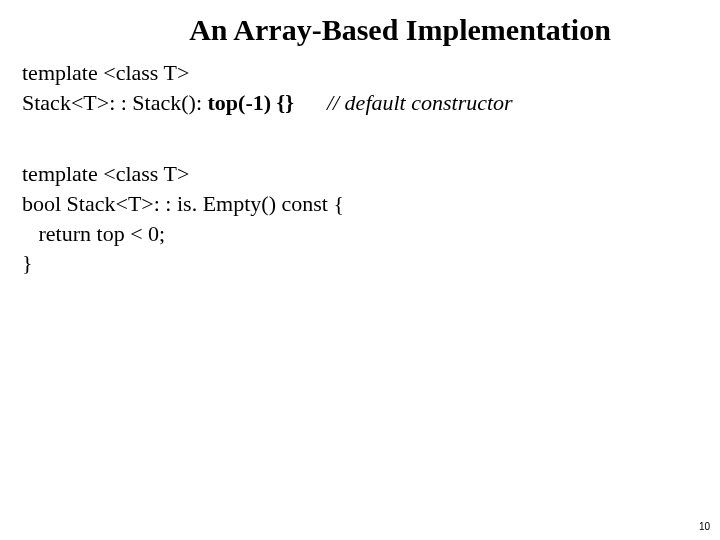 This screenshot has width=720, height=540. What do you see at coordinates (361, 263) in the screenshot?
I see `isempty-line3: }` at bounding box center [361, 263].